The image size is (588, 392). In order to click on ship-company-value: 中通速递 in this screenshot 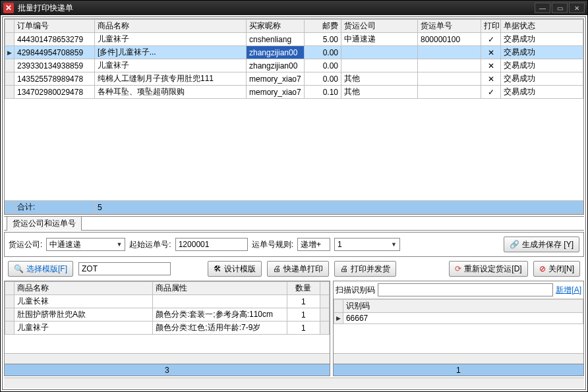, I will do `click(65, 245)`.